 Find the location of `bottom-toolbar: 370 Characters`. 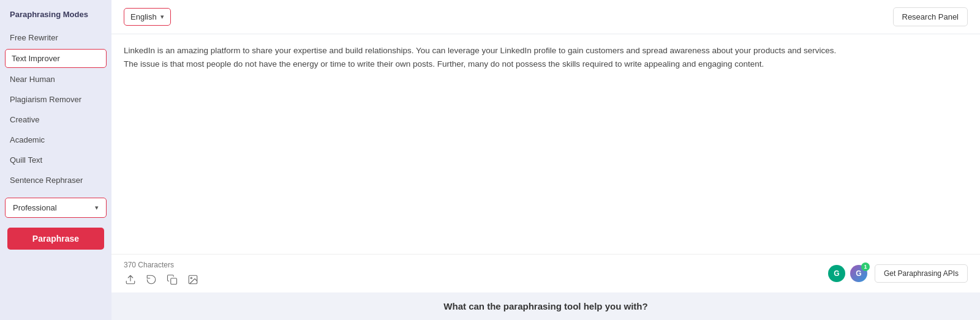

bottom-toolbar: 370 Characters is located at coordinates (546, 273).